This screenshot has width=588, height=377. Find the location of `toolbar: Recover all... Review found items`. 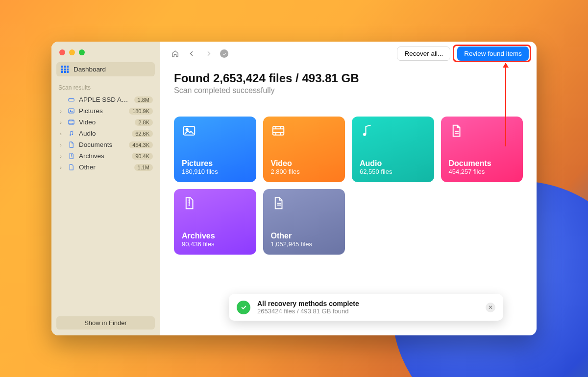

toolbar: Recover all... Review found items is located at coordinates (348, 53).